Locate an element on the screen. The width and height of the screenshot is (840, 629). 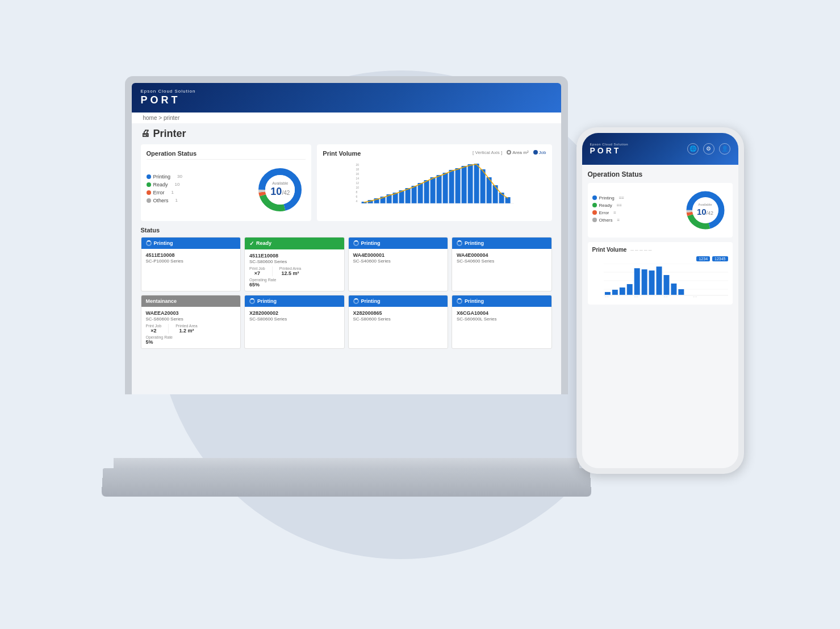
chart-option-job: Job is located at coordinates (540, 152).